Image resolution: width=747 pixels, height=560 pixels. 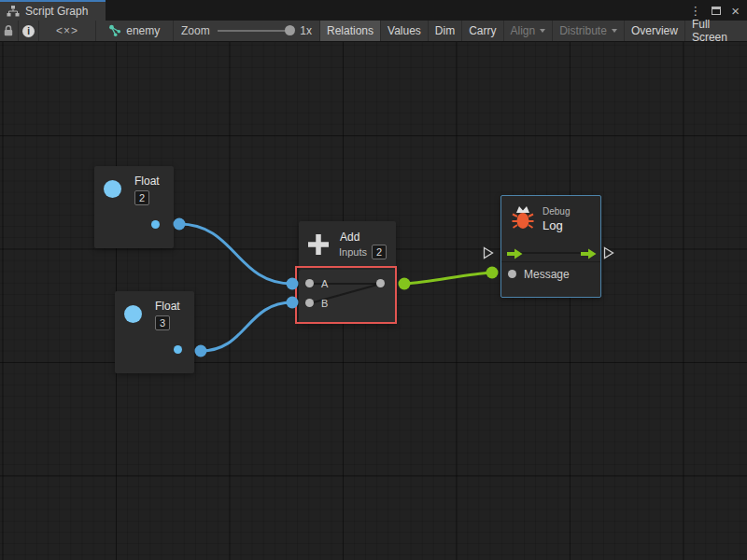 What do you see at coordinates (654, 31) in the screenshot?
I see `overview-button: Overview` at bounding box center [654, 31].